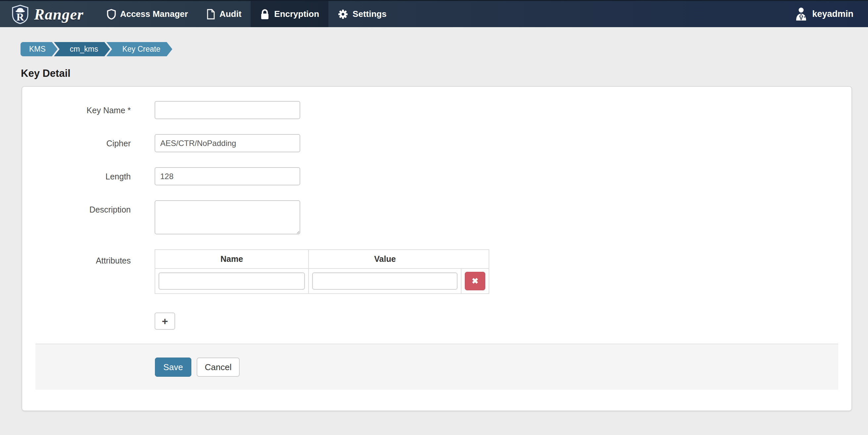  Describe the element at coordinates (322, 259) in the screenshot. I see `attributes-header-row: Name Value` at that location.